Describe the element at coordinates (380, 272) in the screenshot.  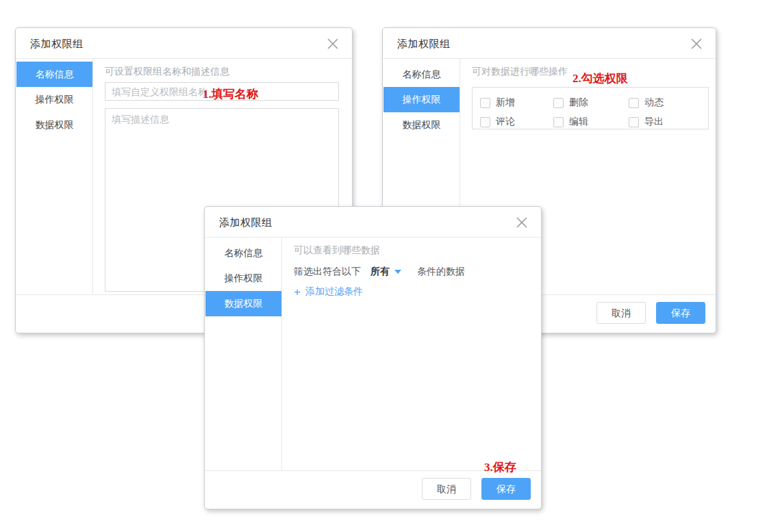
I see `filter-selected-value: 所有` at that location.